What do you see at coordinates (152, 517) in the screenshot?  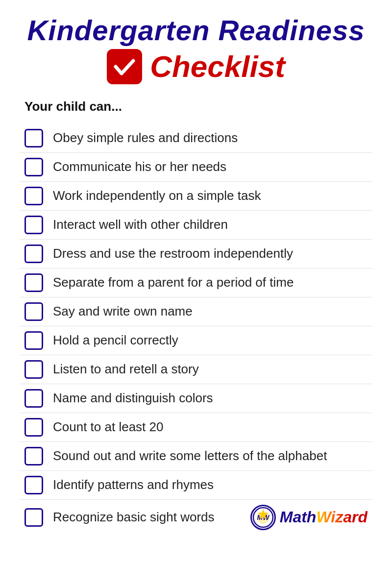 I see `item-text-14: Recognize basic sight words` at bounding box center [152, 517].